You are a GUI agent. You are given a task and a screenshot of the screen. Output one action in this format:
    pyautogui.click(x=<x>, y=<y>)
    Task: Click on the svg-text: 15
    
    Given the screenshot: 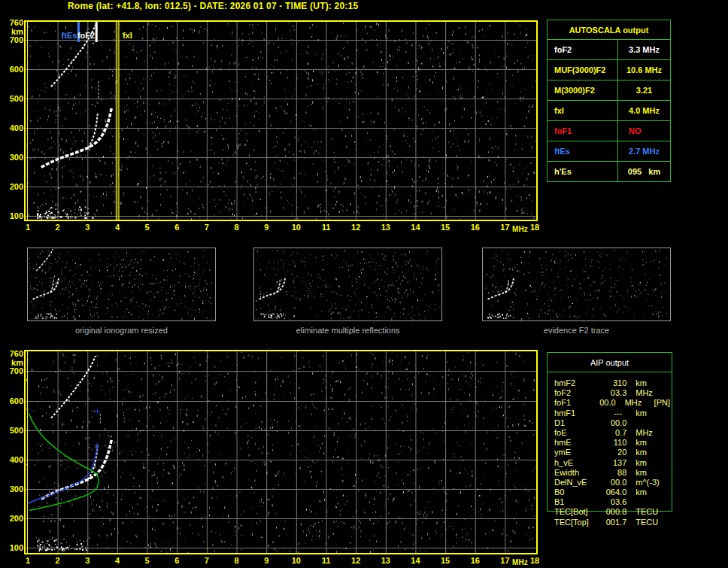 What is the action you would take?
    pyautogui.click(x=445, y=560)
    